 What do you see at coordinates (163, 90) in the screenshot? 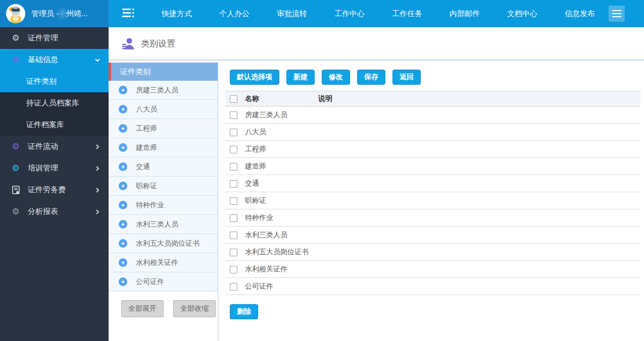
I see `tree-node: + 房建三类人员` at bounding box center [163, 90].